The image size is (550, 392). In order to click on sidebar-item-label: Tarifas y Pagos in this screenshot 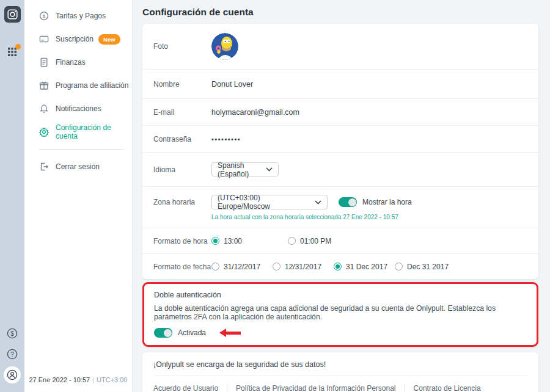, I will do `click(81, 16)`.